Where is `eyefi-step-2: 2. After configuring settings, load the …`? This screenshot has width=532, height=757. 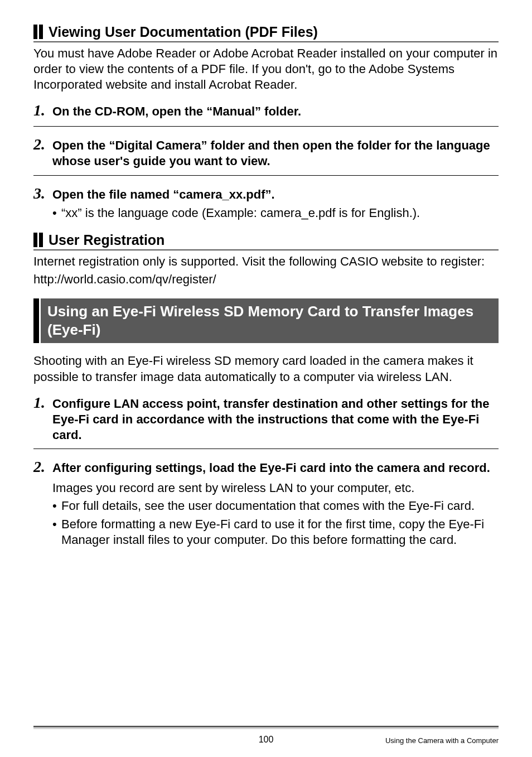
eyefi-step-2: 2. After configuring settings, load the … is located at coordinates (266, 467).